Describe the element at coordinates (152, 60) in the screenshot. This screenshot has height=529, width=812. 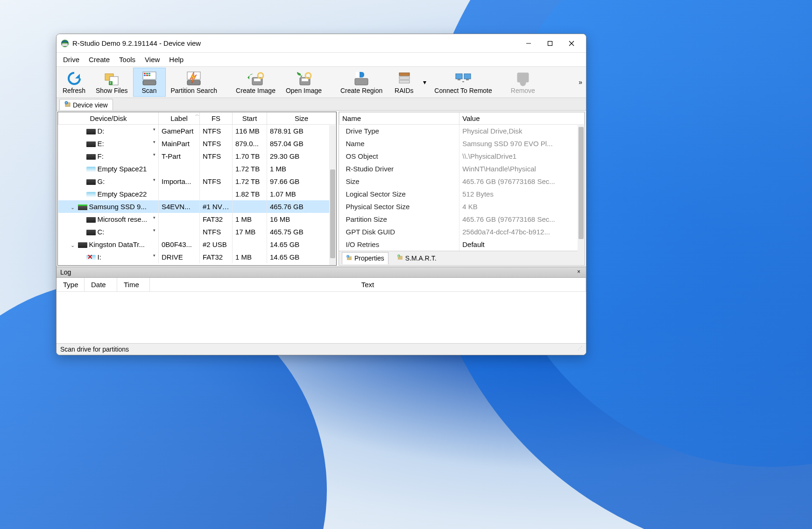
I see `menu-view: View` at that location.